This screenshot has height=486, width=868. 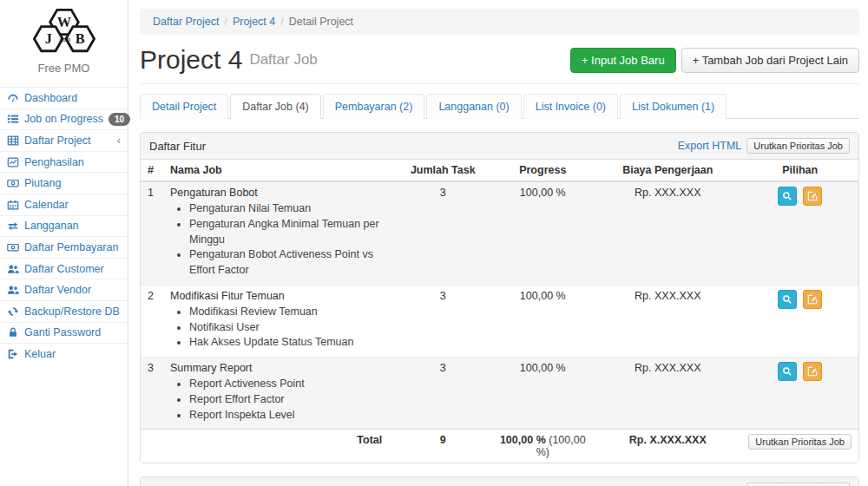 I want to click on tab-list-dokumen: List Dokumen (1), so click(x=674, y=106).